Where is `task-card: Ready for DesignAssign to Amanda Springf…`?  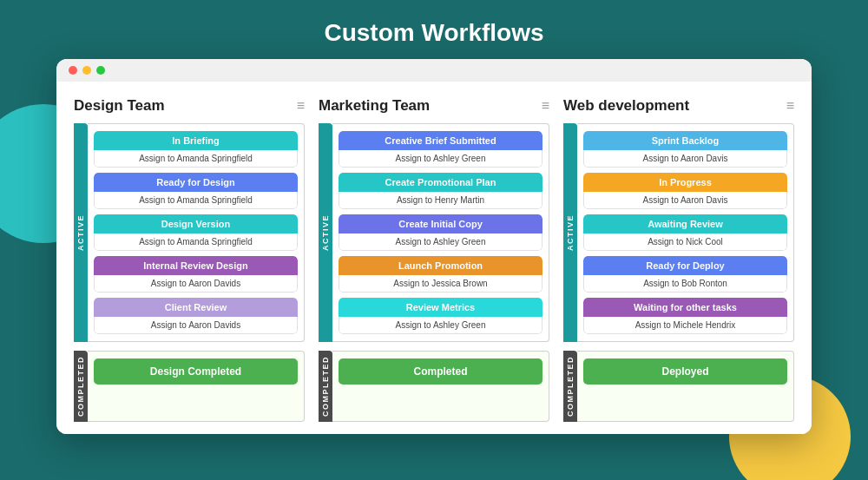
task-card: Ready for DesignAssign to Amanda Springf… is located at coordinates (196, 191).